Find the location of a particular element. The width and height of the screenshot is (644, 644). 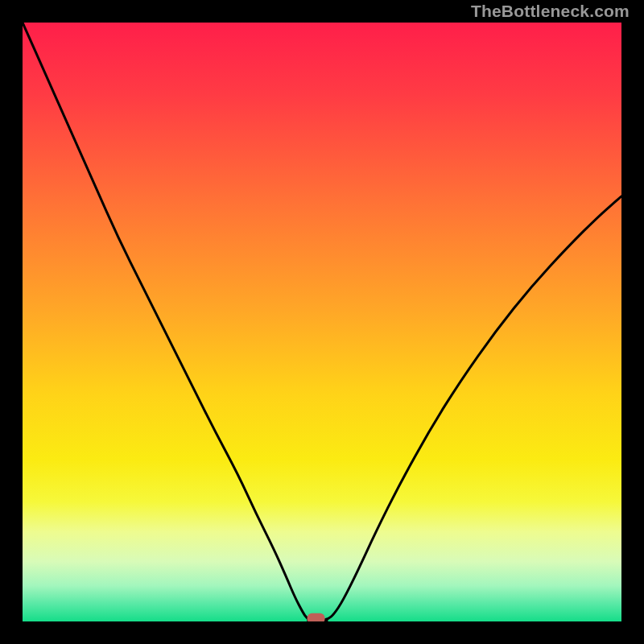

optimal-marker is located at coordinates (316, 617).